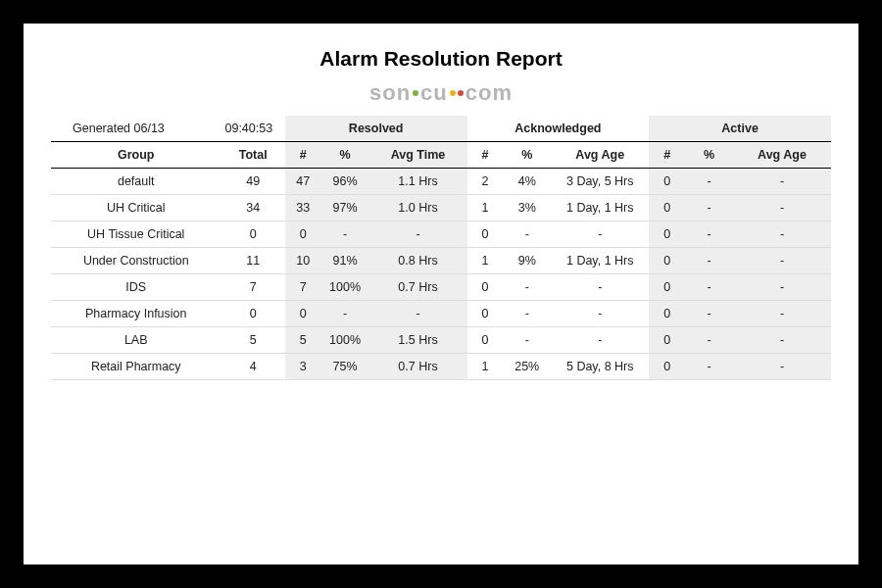  I want to click on cell-ack-pct: 4%, so click(527, 182).